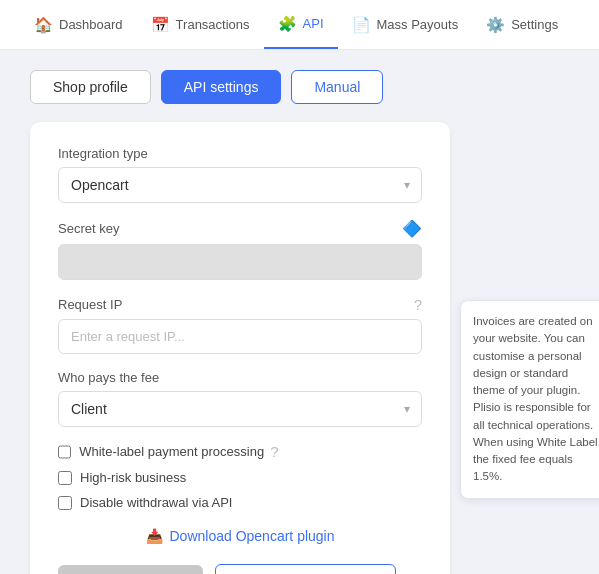 This screenshot has width=599, height=574. What do you see at coordinates (64, 452) in the screenshot?
I see `checkbox-white-label` at bounding box center [64, 452].